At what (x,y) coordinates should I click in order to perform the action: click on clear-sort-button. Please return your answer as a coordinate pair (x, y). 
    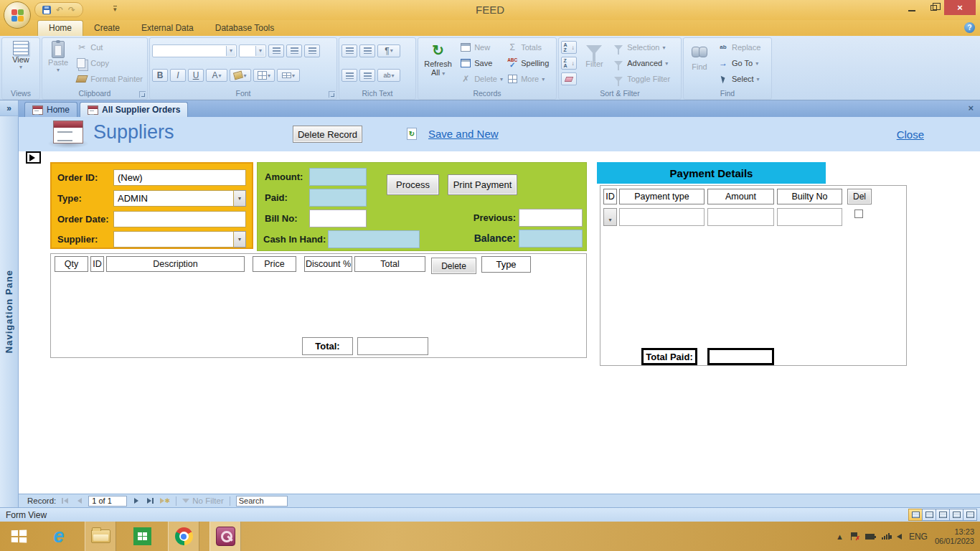
    Looking at the image, I should click on (569, 79).